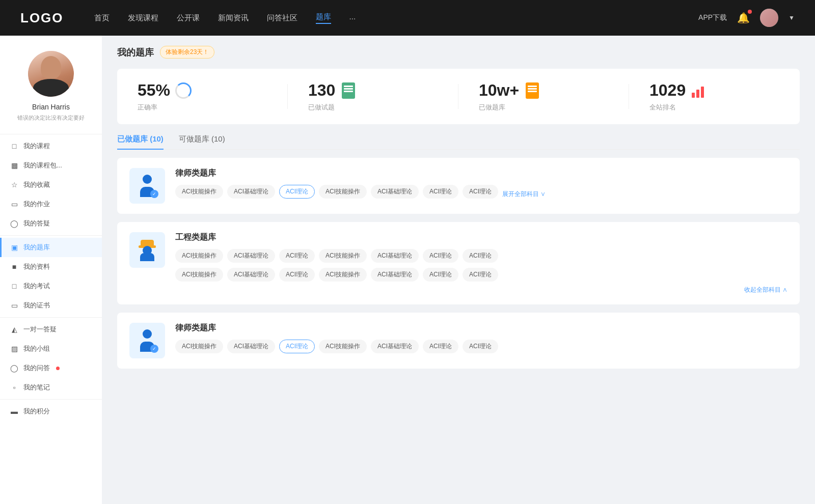 The width and height of the screenshot is (815, 504). What do you see at coordinates (51, 165) in the screenshot?
I see `sidebar-item-course-pack: ▩ 我的课程包...` at bounding box center [51, 165].